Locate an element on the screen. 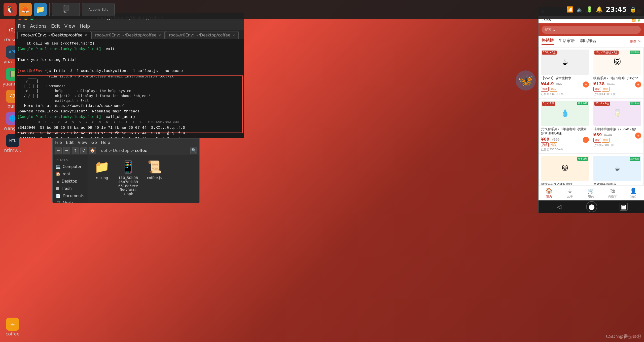 This screenshot has width=644, height=342. apk-file-icon: 📱 is located at coordinates (128, 167).